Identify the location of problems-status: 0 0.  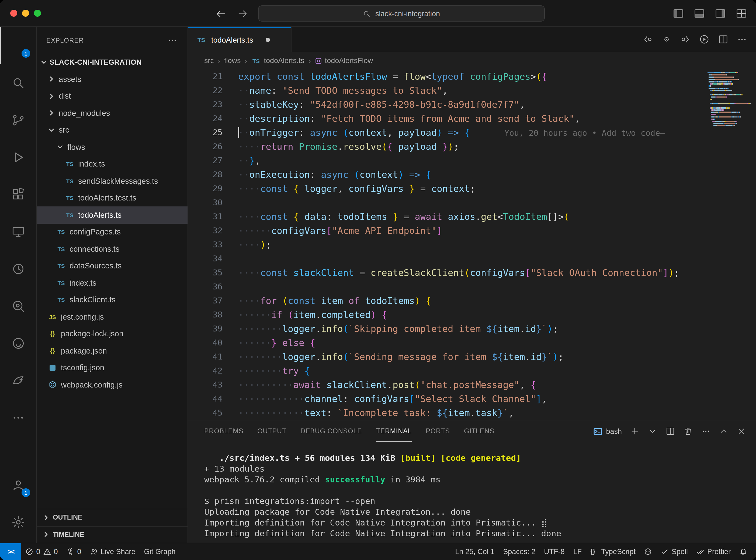
(41, 552).